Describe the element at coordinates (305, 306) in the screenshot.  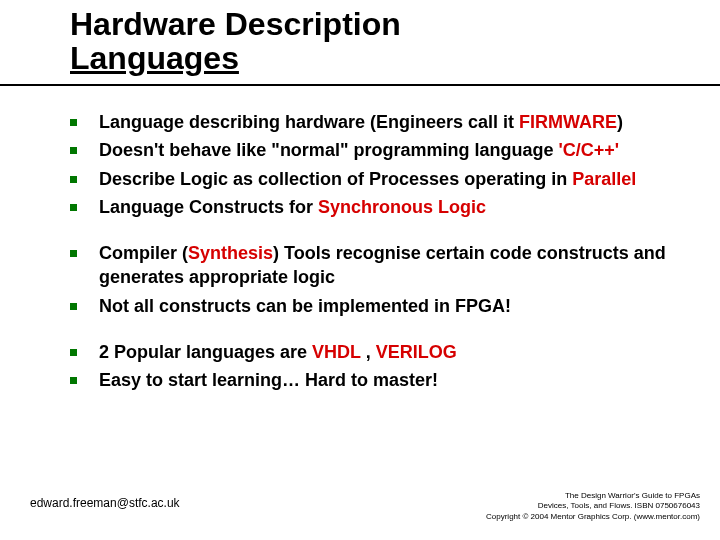
I see `list-item-text: Not all constructs can be implemented in…` at that location.